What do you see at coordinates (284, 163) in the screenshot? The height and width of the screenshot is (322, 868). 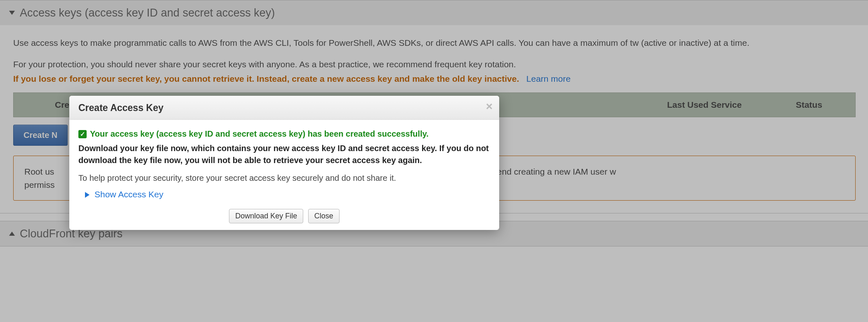 I see `modal-body: ✓Your access key (access key ID and secr…` at bounding box center [284, 163].